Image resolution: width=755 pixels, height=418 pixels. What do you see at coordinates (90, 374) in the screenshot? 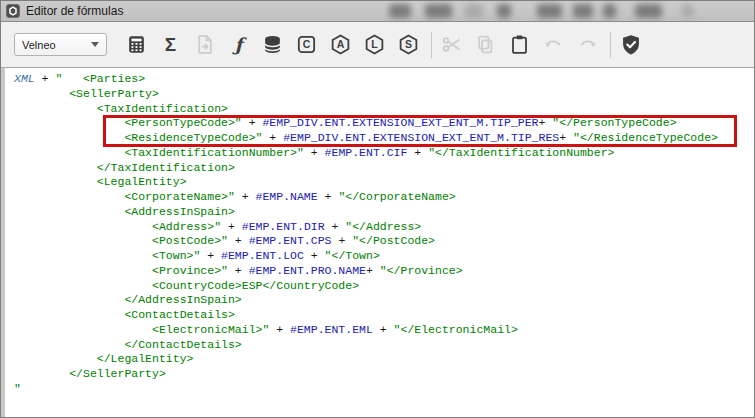
I see `code-token-str: </SellerParty>` at bounding box center [90, 374].